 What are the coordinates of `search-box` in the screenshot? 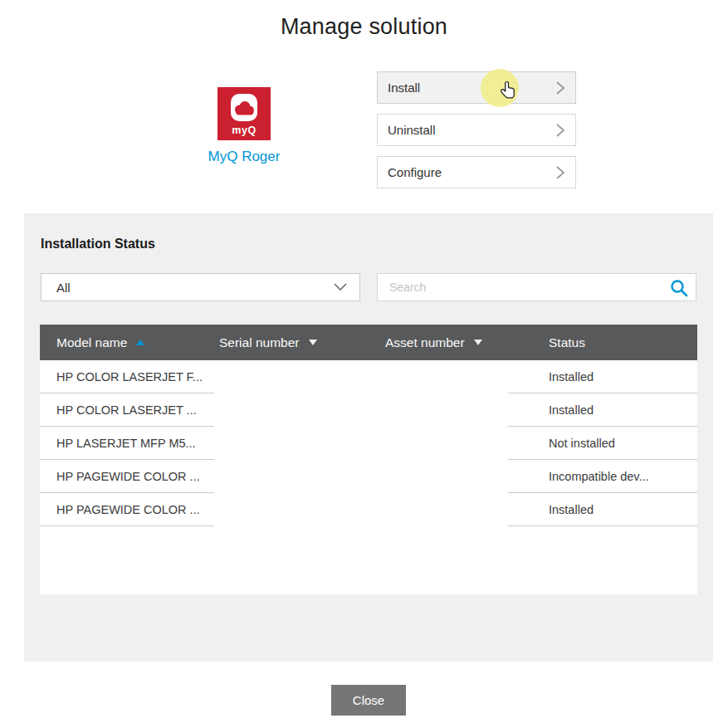 It's located at (536, 287).